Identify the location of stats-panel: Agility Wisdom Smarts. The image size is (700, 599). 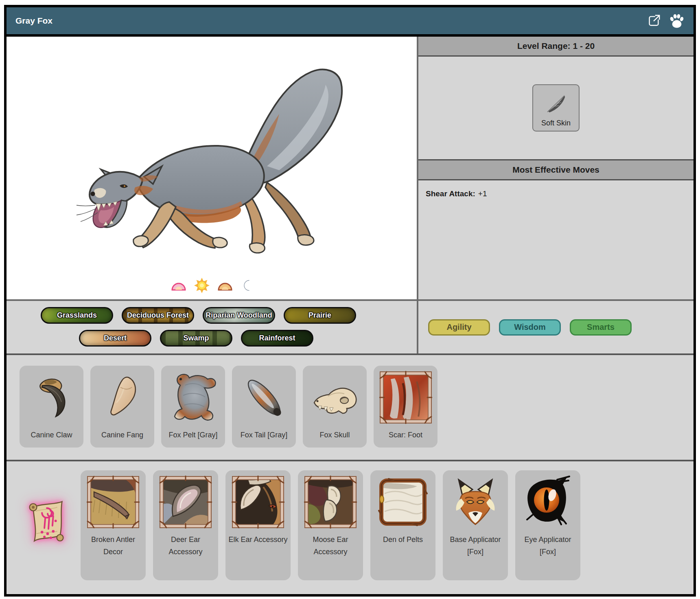
(556, 327).